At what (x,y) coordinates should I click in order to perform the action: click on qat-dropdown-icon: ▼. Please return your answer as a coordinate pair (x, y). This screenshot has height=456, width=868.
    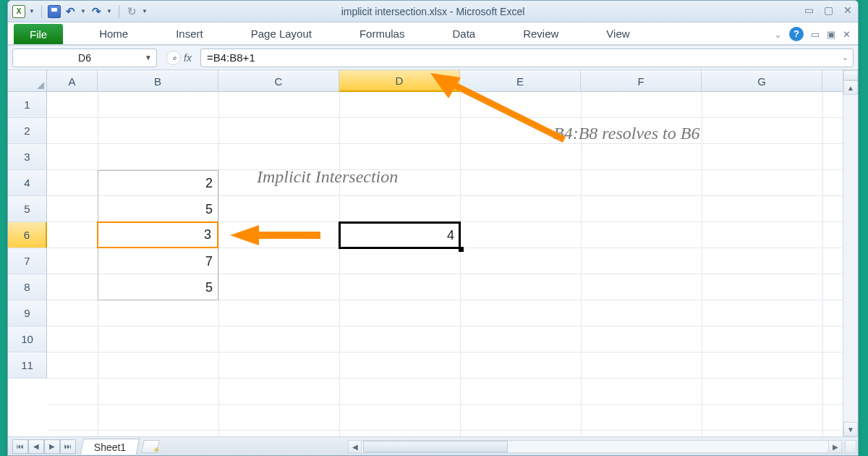
    Looking at the image, I should click on (32, 12).